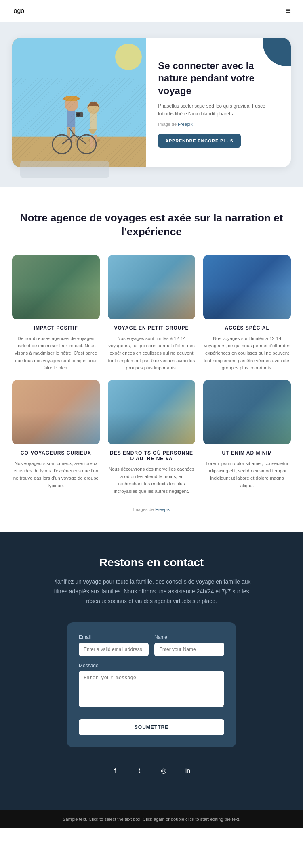 The image size is (303, 868). I want to click on hero-content: Se connecter avec la nature pendant votr…, so click(218, 102).